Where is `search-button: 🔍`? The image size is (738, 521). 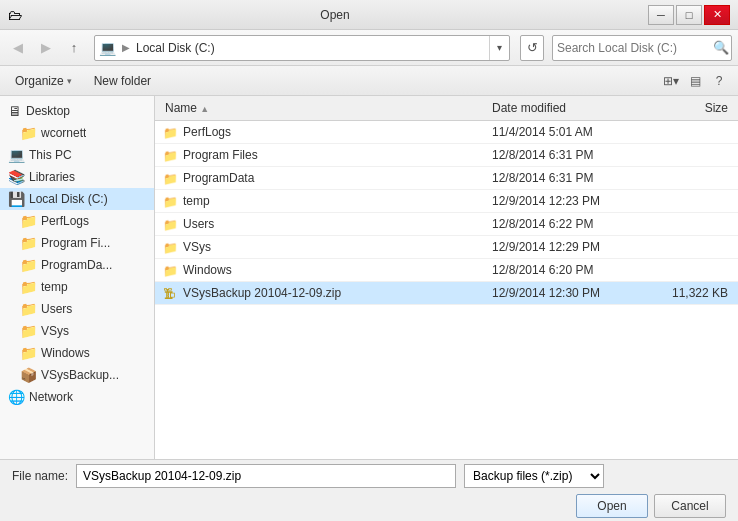
search-button: 🔍 is located at coordinates (721, 48).